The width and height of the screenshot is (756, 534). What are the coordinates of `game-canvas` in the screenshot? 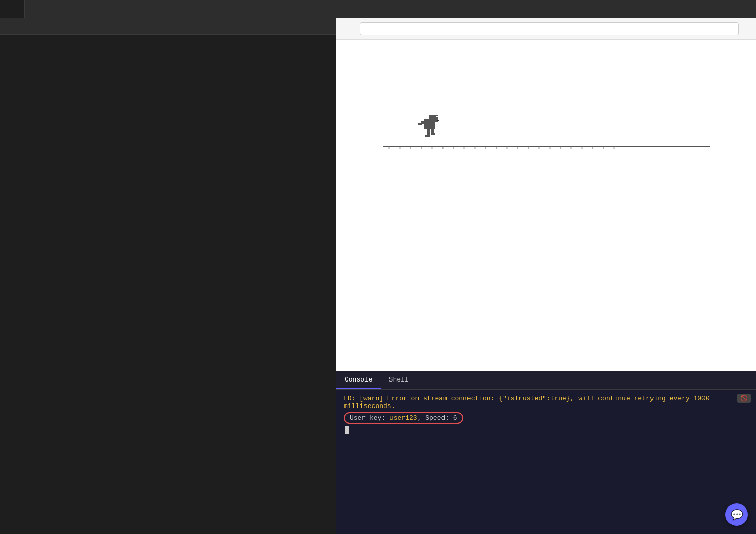 It's located at (546, 132).